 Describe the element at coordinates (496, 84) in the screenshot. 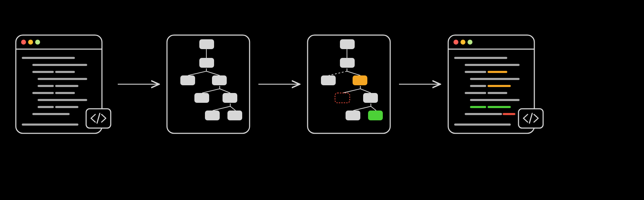

I see `stage-modified-source-code` at that location.